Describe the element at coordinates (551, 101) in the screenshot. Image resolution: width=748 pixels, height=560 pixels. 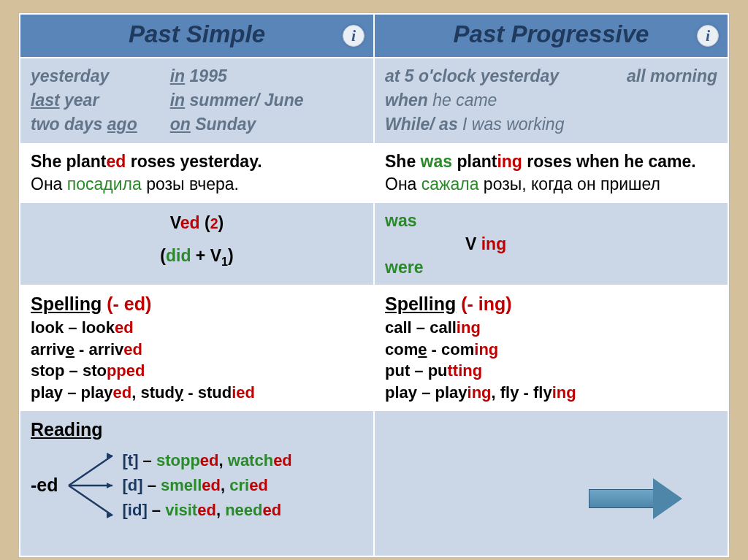
I see `marker: when he came` at that location.